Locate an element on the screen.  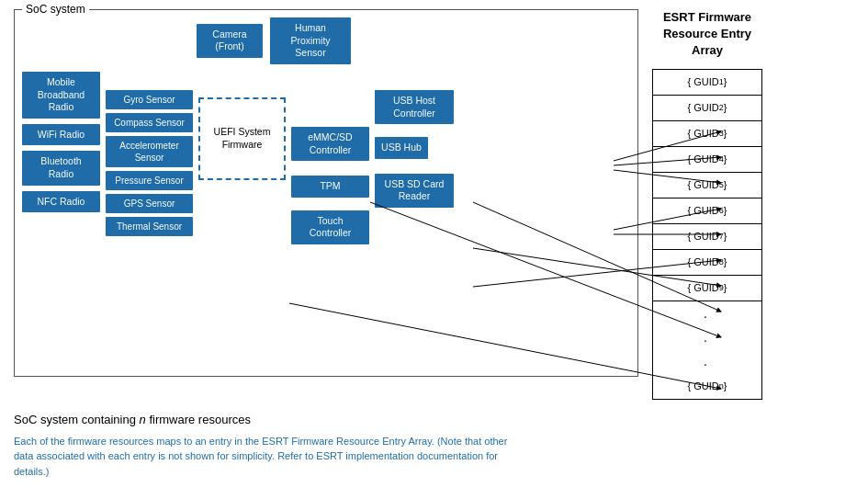
guid-row-7: { GUID7 } is located at coordinates (707, 237).